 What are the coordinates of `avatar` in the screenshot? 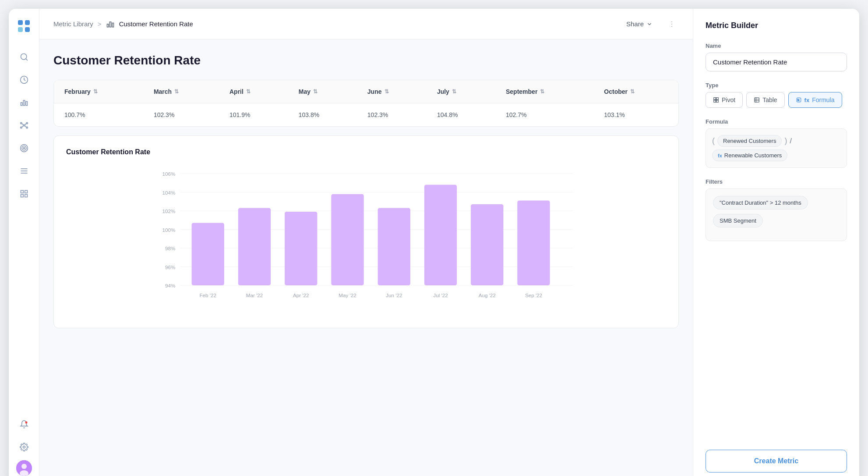 It's located at (24, 468).